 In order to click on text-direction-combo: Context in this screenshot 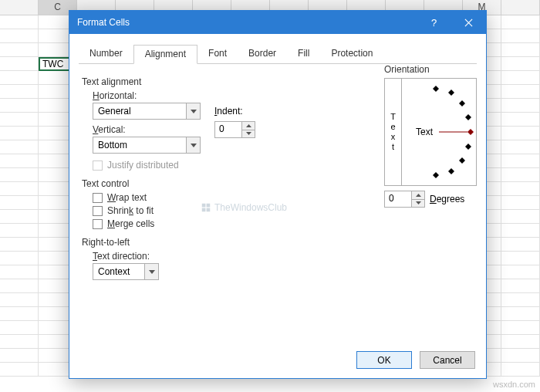, I will do `click(126, 272)`.